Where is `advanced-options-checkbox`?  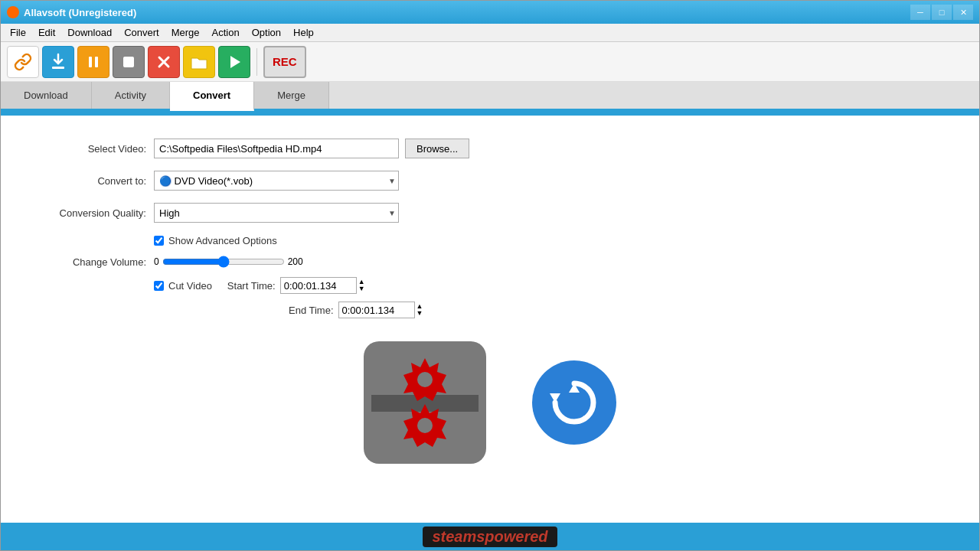
advanced-options-checkbox is located at coordinates (159, 240).